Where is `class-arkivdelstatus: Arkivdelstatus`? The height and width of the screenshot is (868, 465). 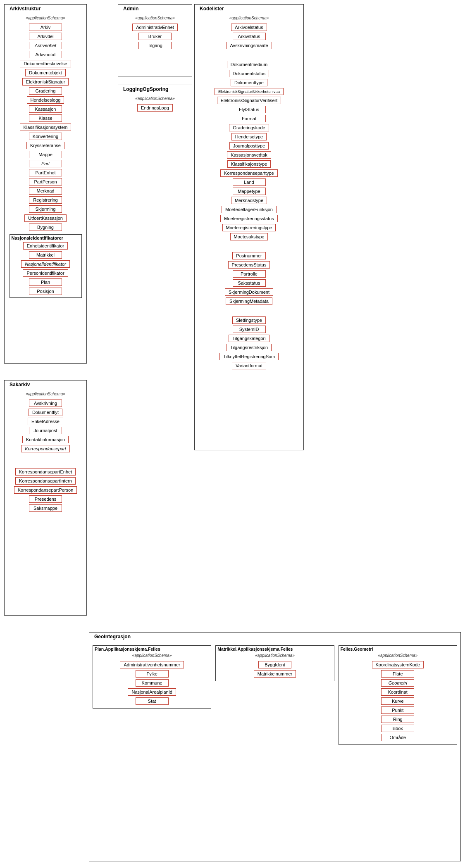
class-arkivdelstatus: Arkivdelstatus is located at coordinates (249, 27).